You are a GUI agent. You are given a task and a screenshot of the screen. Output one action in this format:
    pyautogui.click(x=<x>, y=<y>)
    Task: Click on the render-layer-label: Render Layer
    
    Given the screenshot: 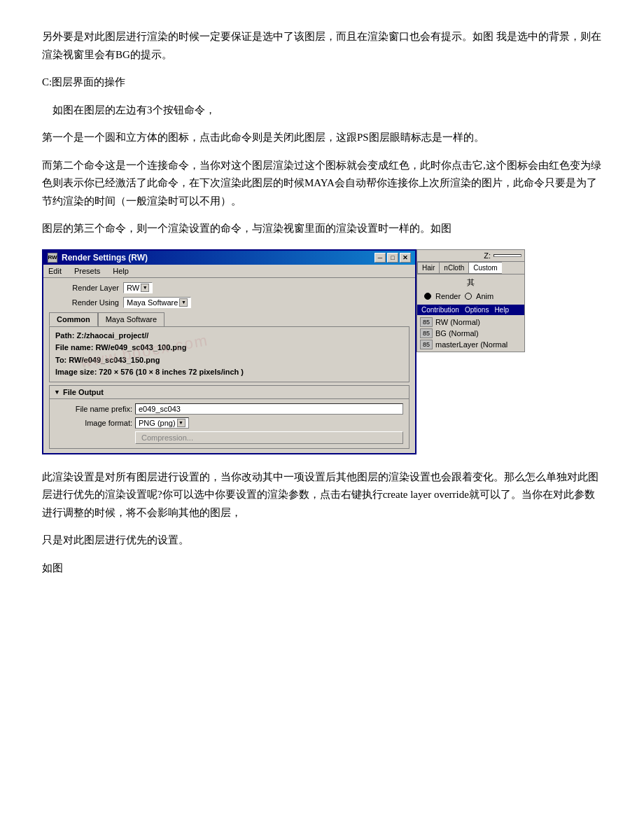 What is the action you would take?
    pyautogui.click(x=84, y=288)
    